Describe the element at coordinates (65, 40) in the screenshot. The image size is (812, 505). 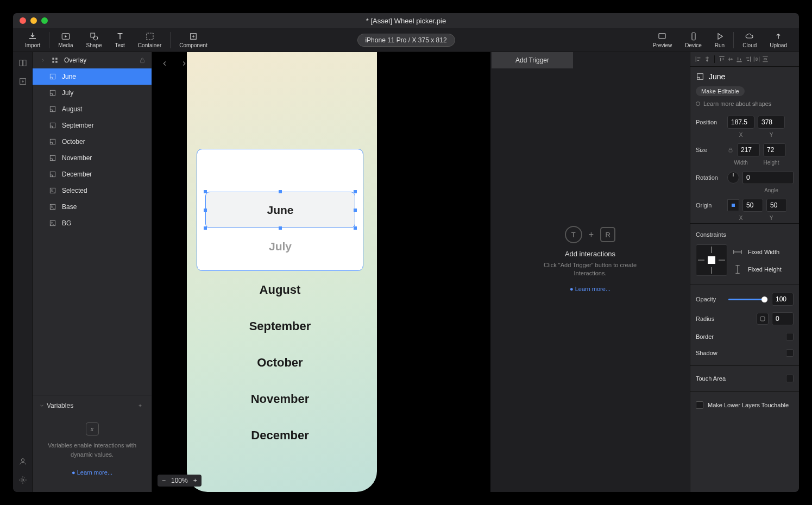
I see `media-button: Media` at that location.